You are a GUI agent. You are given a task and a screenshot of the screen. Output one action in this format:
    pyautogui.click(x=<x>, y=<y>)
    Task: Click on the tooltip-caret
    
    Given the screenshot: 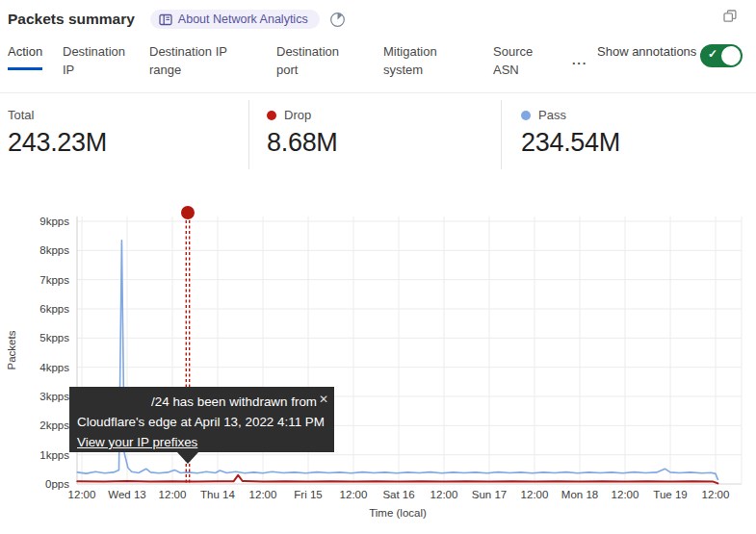 What is the action you would take?
    pyautogui.click(x=188, y=458)
    